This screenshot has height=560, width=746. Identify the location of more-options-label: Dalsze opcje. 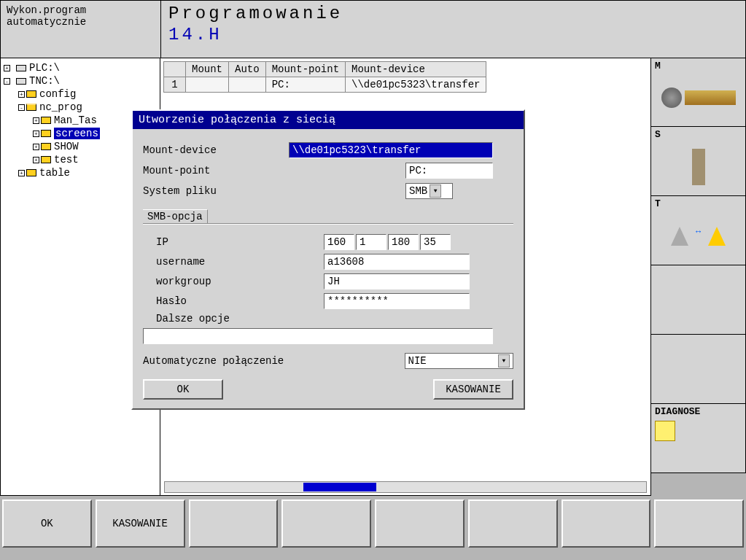
(240, 319).